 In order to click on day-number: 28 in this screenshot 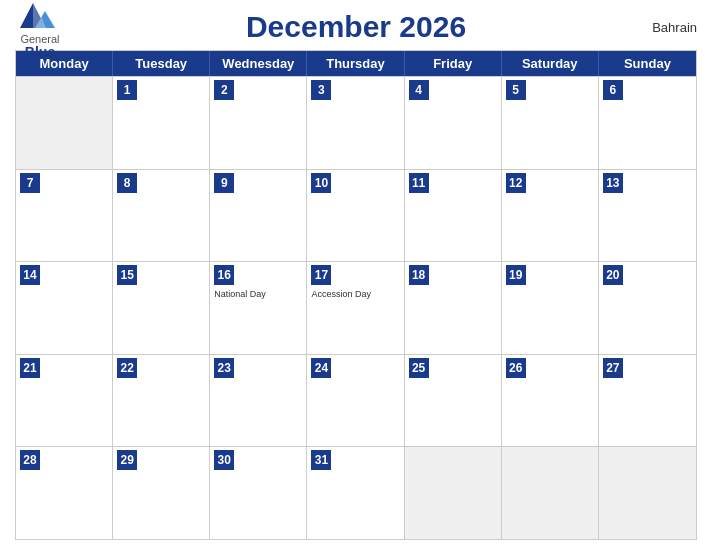, I will do `click(30, 460)`.